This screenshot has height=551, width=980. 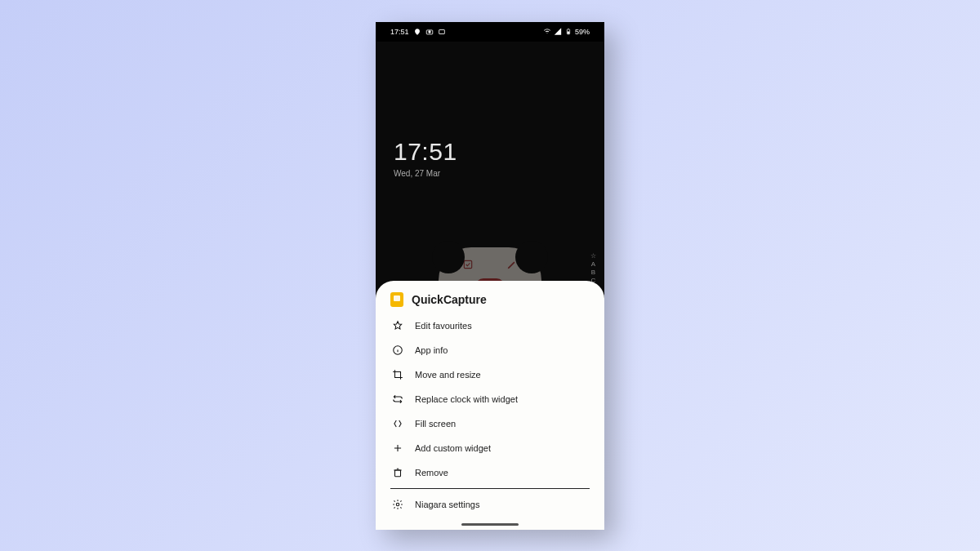 What do you see at coordinates (398, 399) in the screenshot?
I see `swap-icon` at bounding box center [398, 399].